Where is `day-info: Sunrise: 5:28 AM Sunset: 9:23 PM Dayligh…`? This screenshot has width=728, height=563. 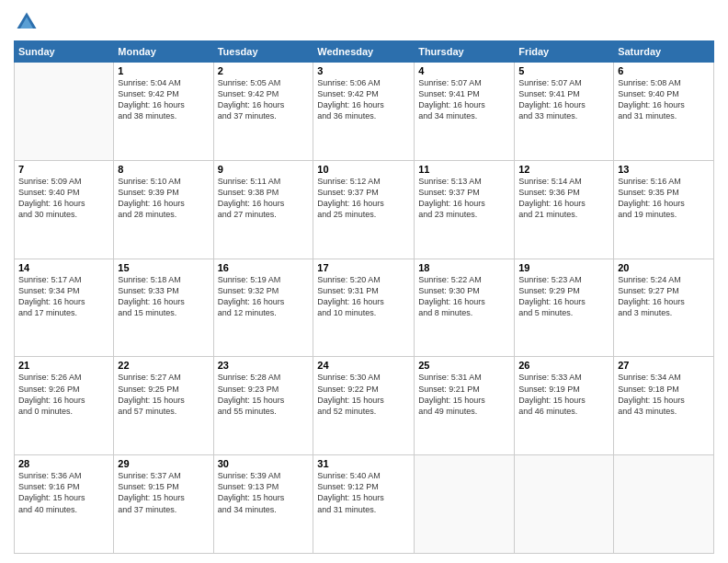
day-info: Sunrise: 5:28 AM Sunset: 9:23 PM Dayligh… is located at coordinates (264, 394).